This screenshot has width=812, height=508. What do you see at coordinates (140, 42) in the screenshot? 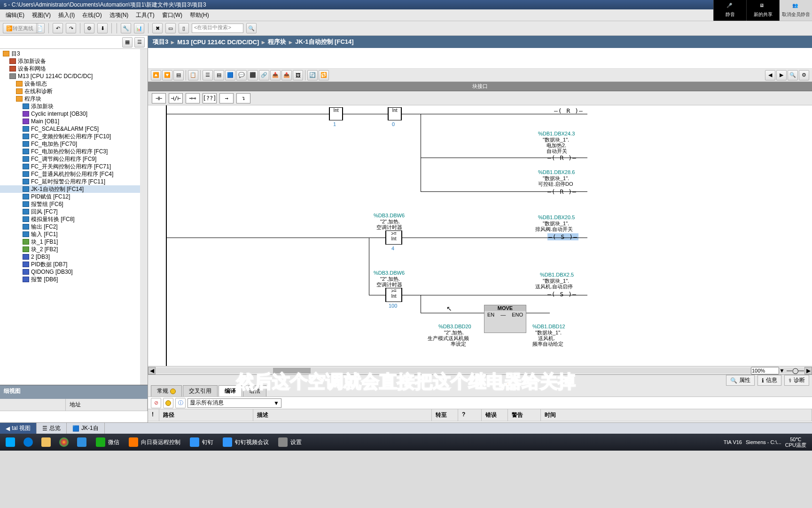
I see `tree-view-list-button: ☰` at bounding box center [140, 42].